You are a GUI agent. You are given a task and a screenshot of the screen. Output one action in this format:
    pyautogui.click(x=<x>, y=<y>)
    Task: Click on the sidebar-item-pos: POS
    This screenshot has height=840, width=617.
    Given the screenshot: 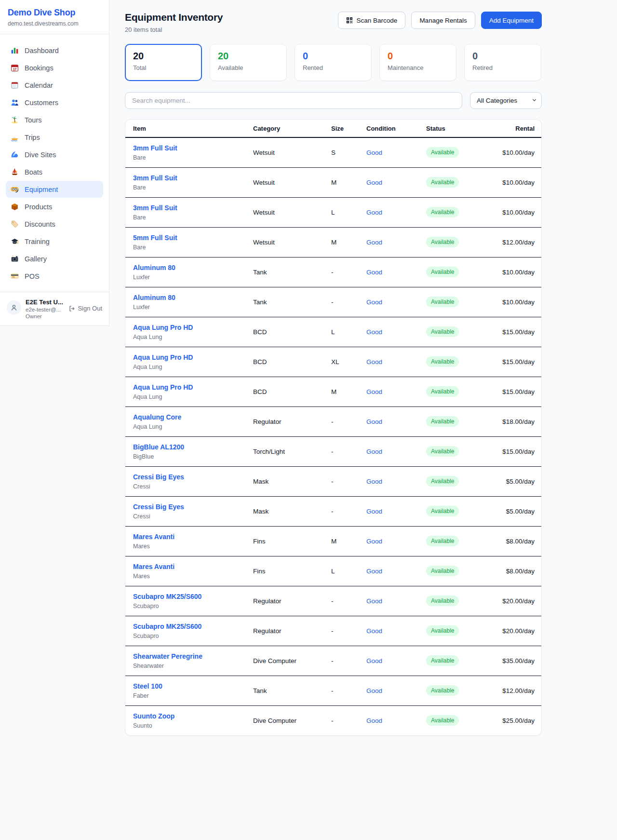 What is the action you would take?
    pyautogui.click(x=54, y=276)
    